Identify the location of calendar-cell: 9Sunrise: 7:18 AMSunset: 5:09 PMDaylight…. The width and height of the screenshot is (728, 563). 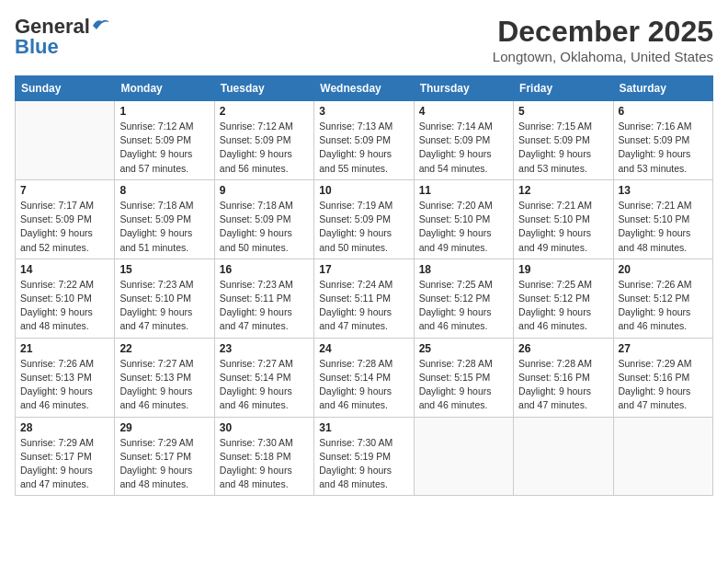
(264, 219).